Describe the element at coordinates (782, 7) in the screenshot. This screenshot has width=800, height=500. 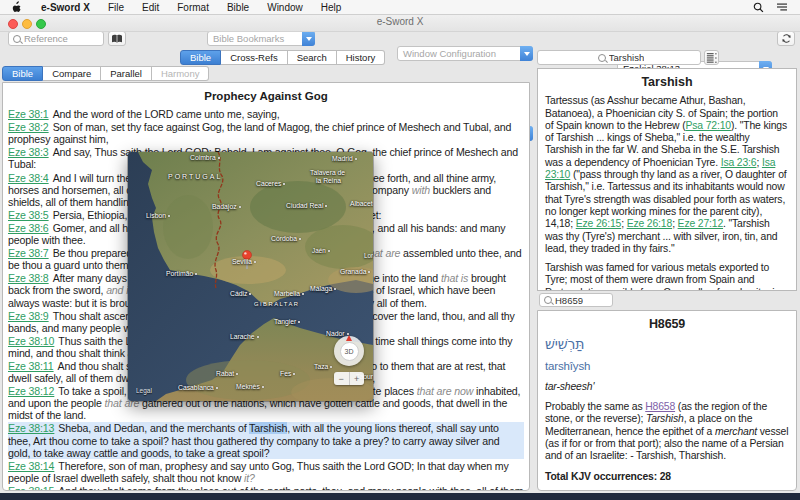
I see `notification-center-icon` at that location.